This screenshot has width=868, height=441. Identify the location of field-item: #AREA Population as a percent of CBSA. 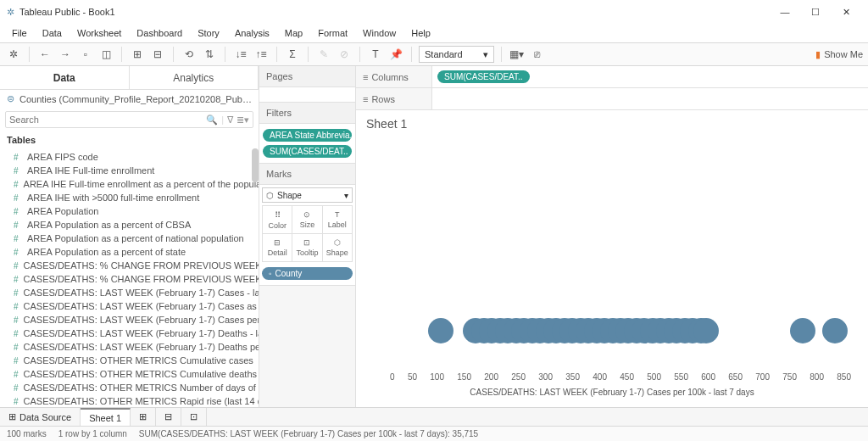
(129, 225).